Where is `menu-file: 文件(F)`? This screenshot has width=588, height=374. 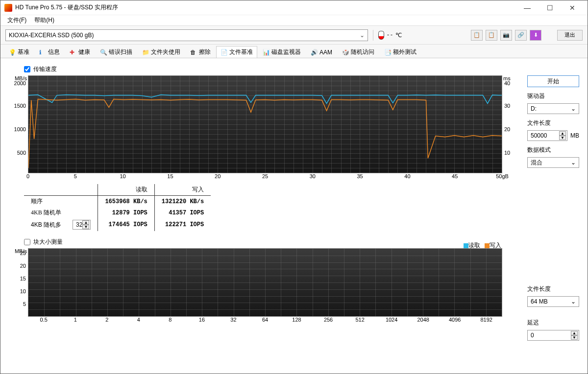
menu-file: 文件(F) is located at coordinates (17, 21).